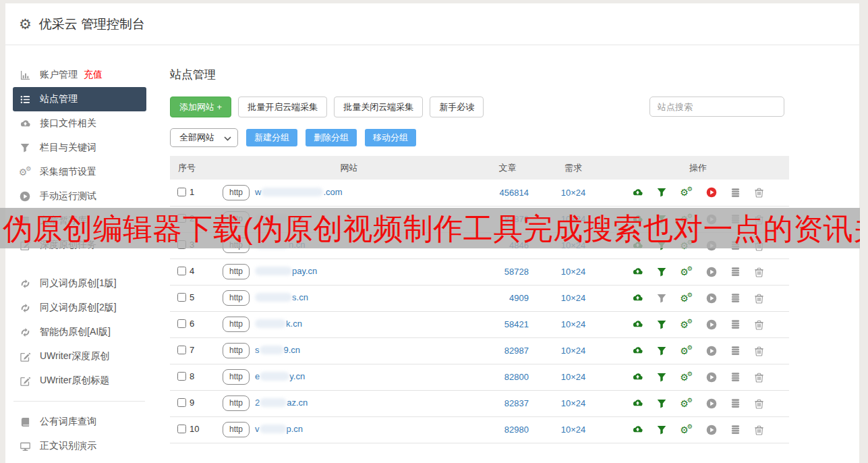  I want to click on sidebar-item-3: 接口文件相关, so click(81, 124).